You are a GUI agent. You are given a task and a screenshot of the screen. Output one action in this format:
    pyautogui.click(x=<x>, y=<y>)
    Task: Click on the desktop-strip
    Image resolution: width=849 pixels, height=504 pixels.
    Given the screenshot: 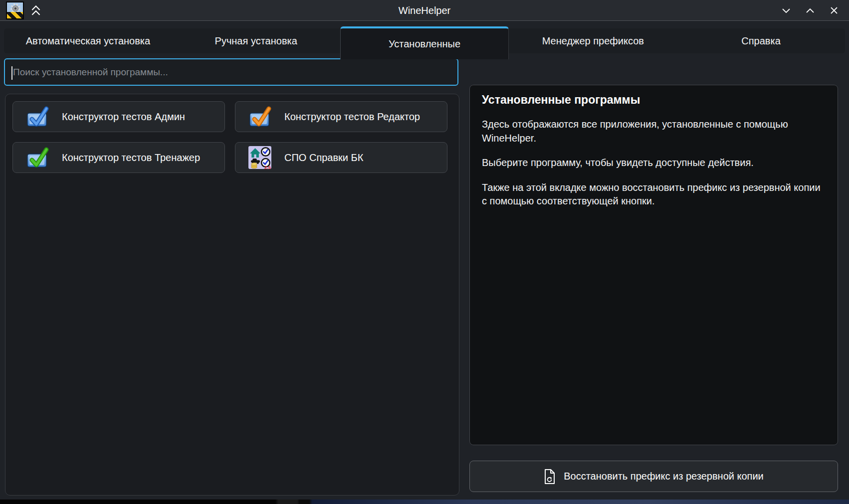 What is the action you would take?
    pyautogui.click(x=424, y=502)
    